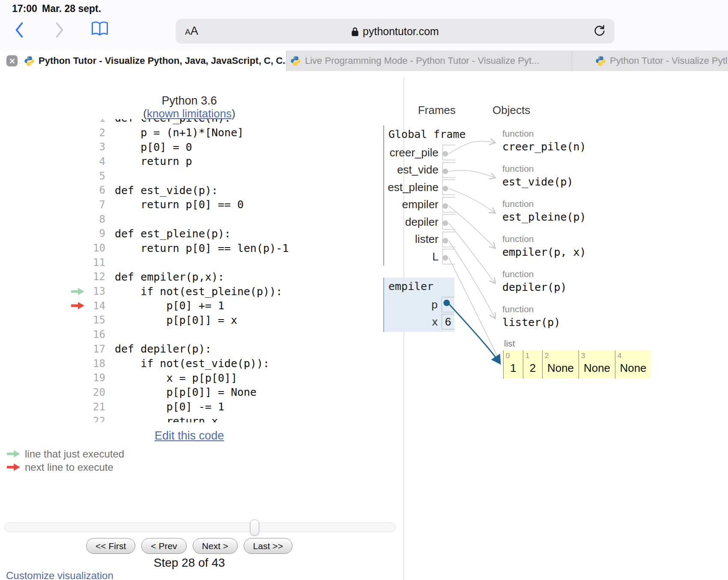 The image size is (728, 580). Describe the element at coordinates (577, 365) in the screenshot. I see `list-object: 01122None3None4None` at that location.